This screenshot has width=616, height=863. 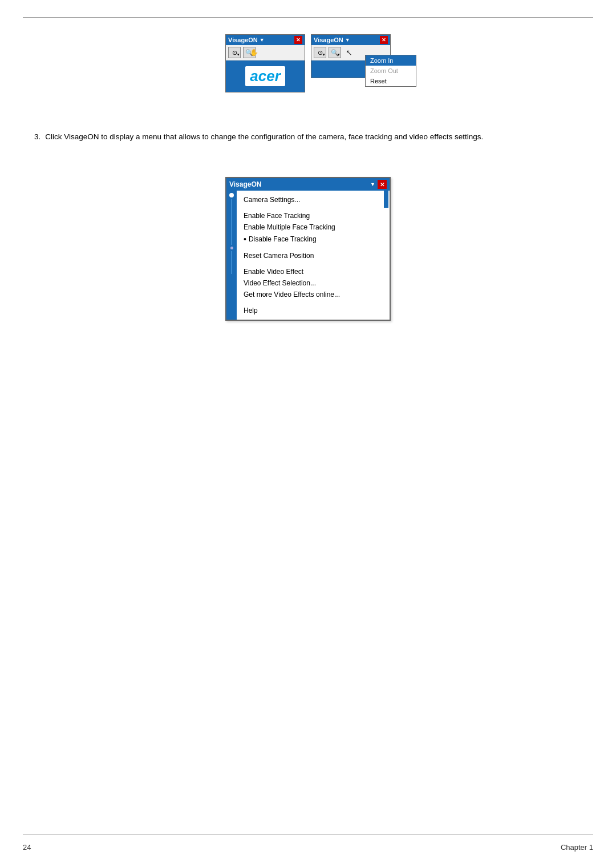 What do you see at coordinates (577, 847) in the screenshot?
I see `chapter-label: Chapter 1` at bounding box center [577, 847].